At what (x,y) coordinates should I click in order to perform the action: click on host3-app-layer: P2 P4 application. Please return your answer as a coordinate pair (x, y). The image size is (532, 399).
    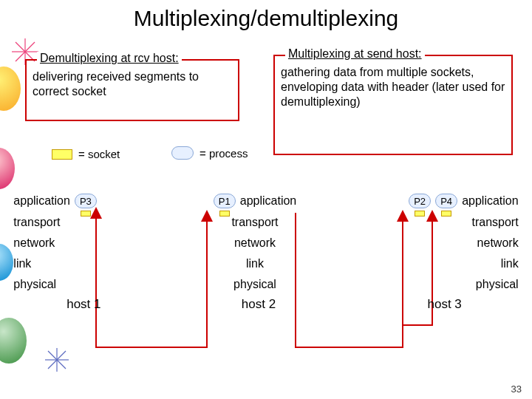
    Looking at the image, I should click on (441, 201).